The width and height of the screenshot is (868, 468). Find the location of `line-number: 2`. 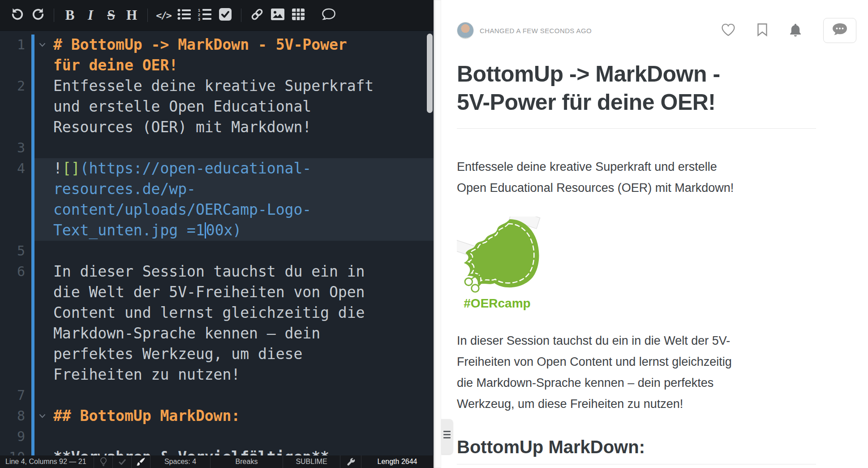

line-number: 2 is located at coordinates (16, 86).